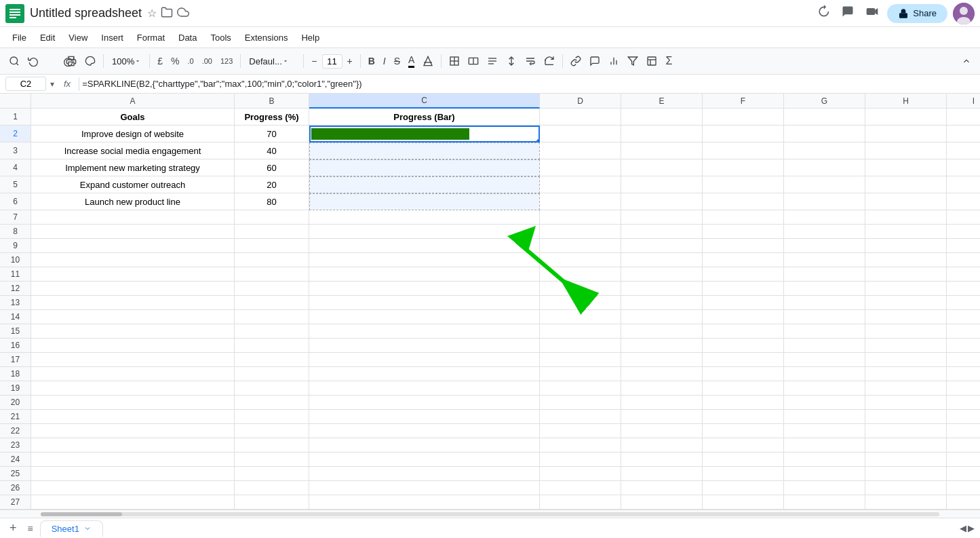 Image resolution: width=980 pixels, height=538 pixels. Describe the element at coordinates (133, 232) in the screenshot. I see `cell-a8` at that location.